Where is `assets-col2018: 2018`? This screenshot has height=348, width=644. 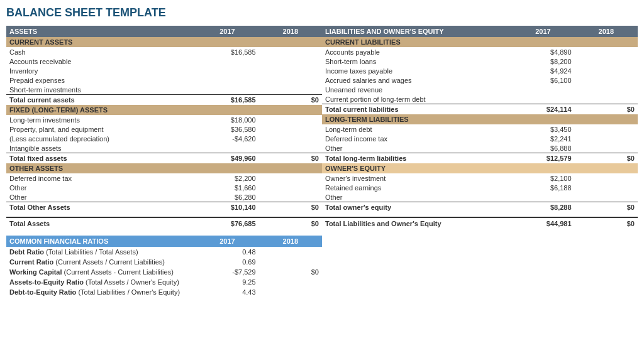
assets-col2018: 2018 is located at coordinates (291, 31).